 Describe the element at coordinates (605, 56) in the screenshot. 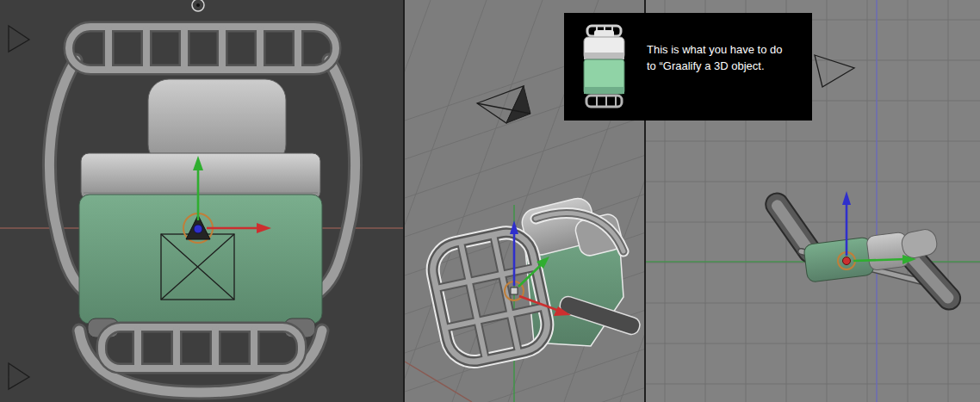

I see `thumbnail-lid-shade` at that location.